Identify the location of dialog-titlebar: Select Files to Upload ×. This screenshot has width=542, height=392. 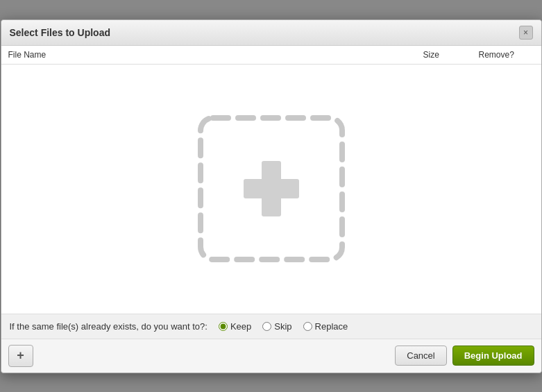
(271, 33).